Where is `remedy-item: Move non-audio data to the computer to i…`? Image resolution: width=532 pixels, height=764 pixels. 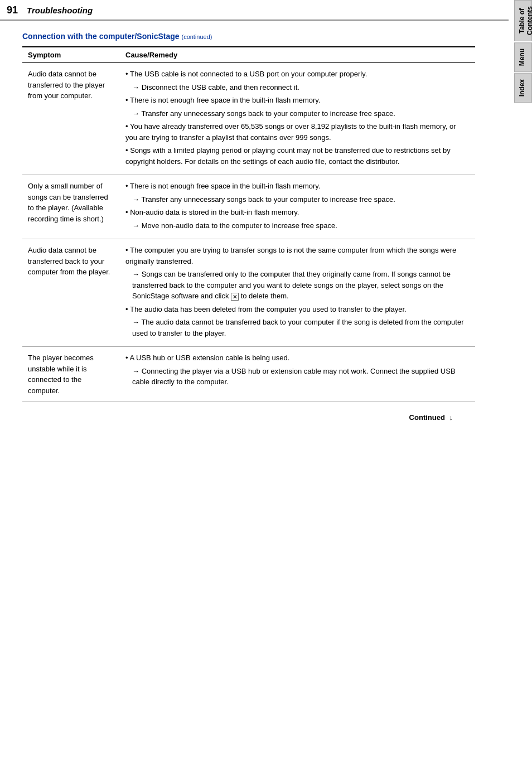 remedy-item: Move non-audio data to the computer to i… is located at coordinates (298, 226).